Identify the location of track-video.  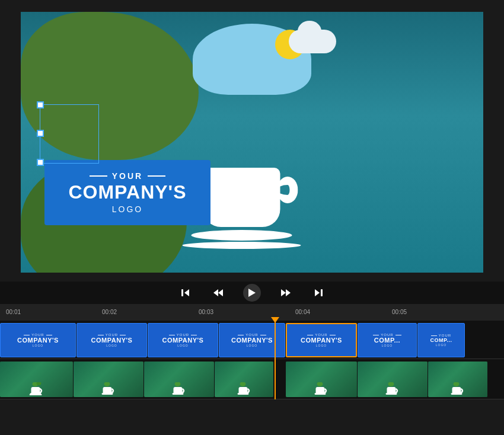
(252, 379).